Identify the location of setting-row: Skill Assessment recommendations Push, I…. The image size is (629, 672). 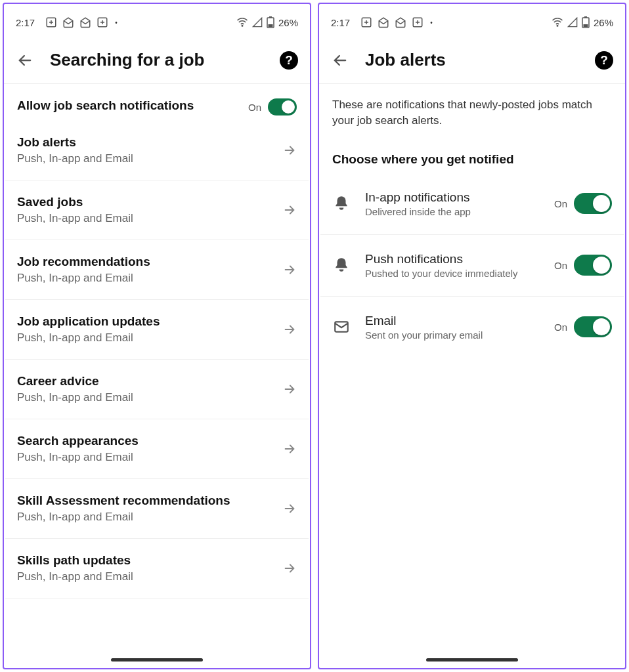
(157, 509).